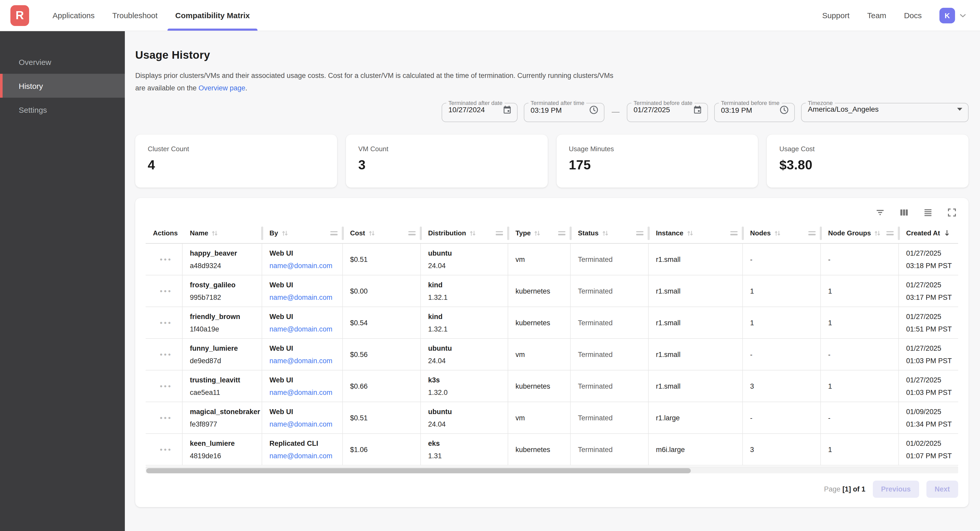 The width and height of the screenshot is (980, 531). I want to click on nav-link-docs: Docs, so click(913, 15).